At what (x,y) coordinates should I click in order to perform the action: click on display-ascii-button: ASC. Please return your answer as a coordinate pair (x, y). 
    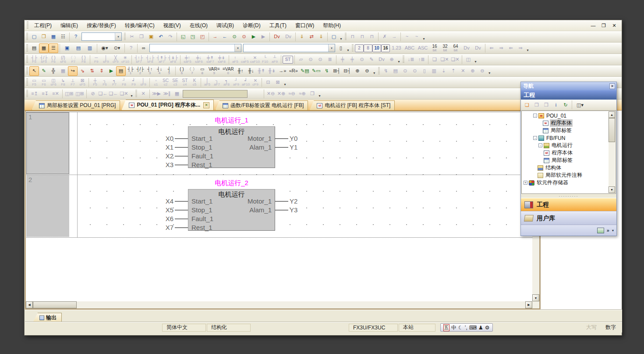
    Looking at the image, I should click on (423, 48).